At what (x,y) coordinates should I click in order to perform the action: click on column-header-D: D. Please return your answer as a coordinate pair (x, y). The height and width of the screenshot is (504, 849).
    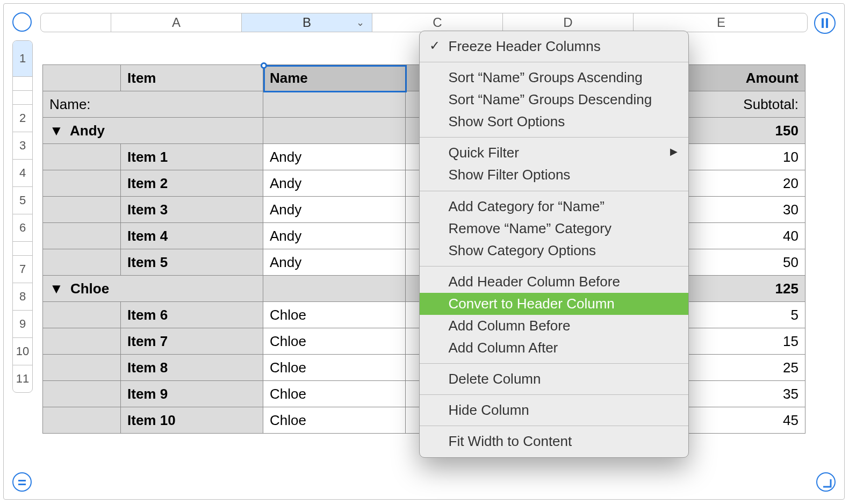
    Looking at the image, I should click on (569, 23).